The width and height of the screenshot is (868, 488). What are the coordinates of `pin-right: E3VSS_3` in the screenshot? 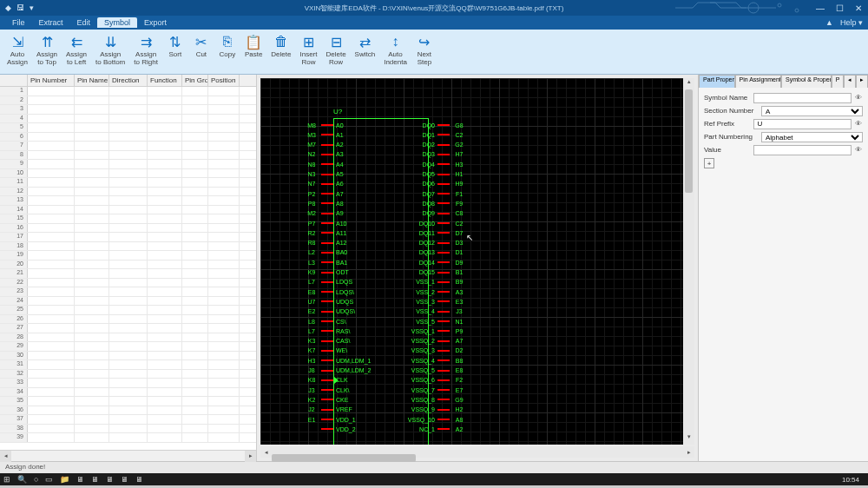 It's located at (433, 301).